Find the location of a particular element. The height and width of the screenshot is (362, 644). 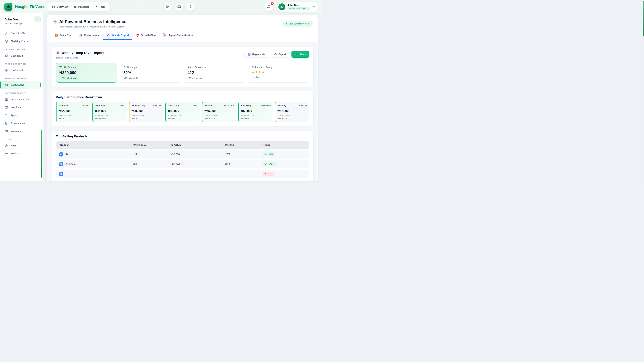

sidebar-item-pos-dashboard: POS Dashboard is located at coordinates (21, 99).